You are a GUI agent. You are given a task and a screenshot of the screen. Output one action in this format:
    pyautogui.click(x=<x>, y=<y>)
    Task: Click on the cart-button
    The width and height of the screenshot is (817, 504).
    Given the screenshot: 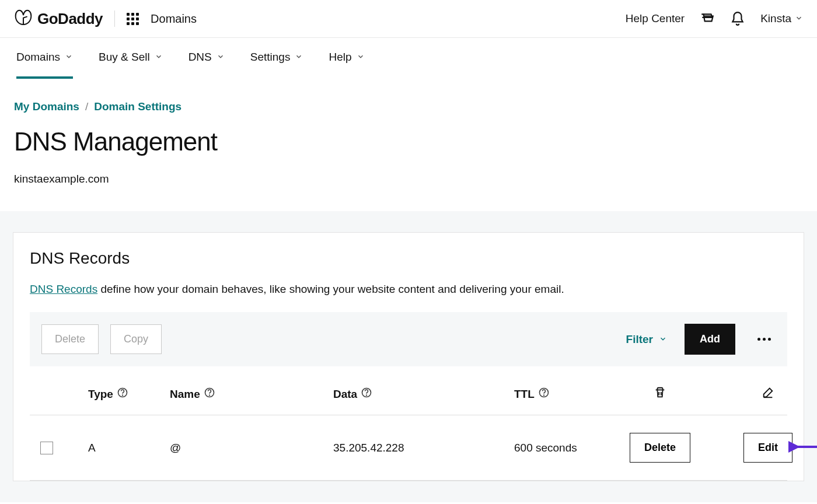 What is the action you would take?
    pyautogui.click(x=707, y=19)
    